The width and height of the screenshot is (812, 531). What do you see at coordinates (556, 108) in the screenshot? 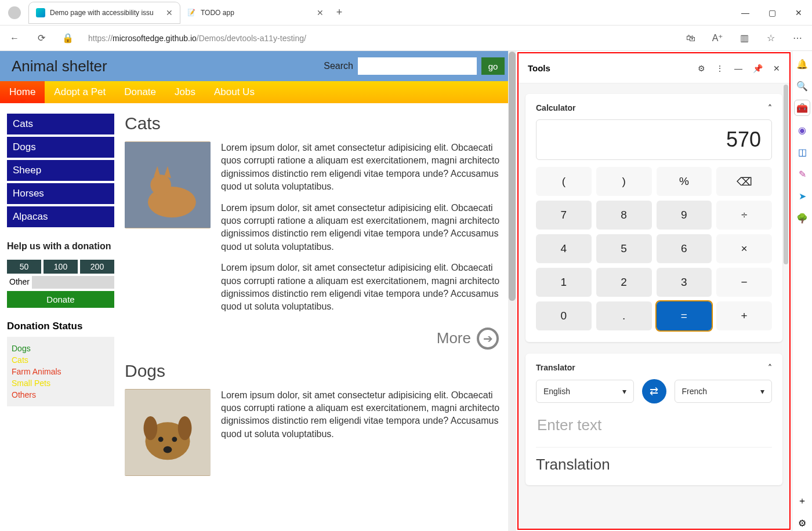
I see `calculator-title: Calculator` at bounding box center [556, 108].